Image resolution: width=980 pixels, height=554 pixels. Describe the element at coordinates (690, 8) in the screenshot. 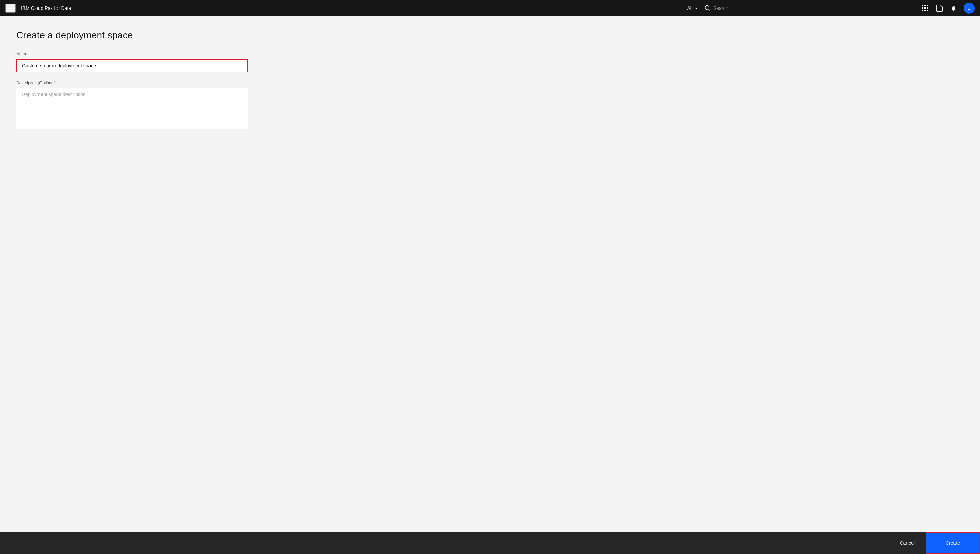

I see `filter-value: All` at that location.